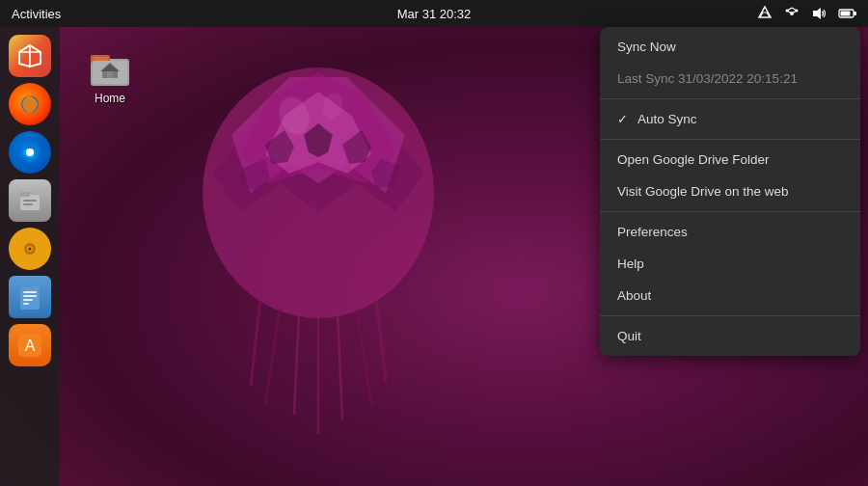  I want to click on dock-icon-rhythmbox, so click(30, 249).